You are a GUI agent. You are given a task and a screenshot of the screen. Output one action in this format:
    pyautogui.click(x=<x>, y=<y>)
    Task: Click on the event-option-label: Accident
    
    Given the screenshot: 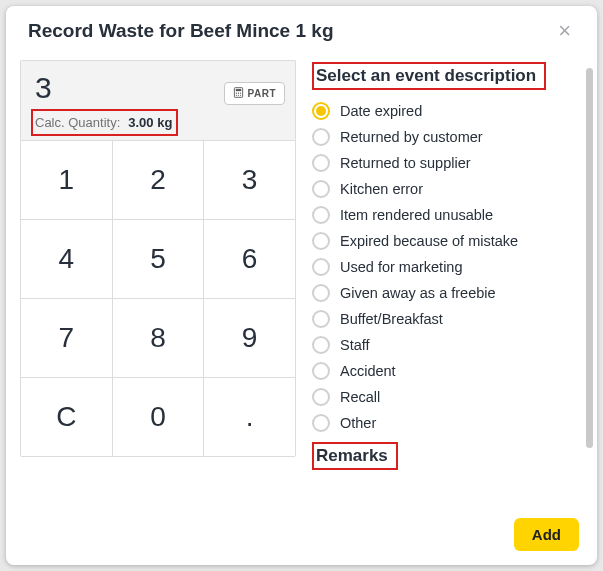 What is the action you would take?
    pyautogui.click(x=368, y=371)
    